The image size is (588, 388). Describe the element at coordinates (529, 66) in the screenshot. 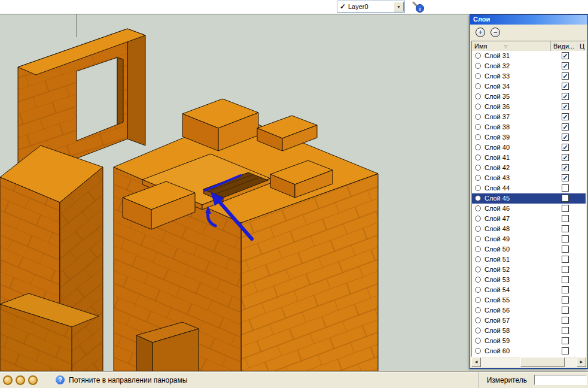

I see `layer-row: Слой 32 ✓` at that location.